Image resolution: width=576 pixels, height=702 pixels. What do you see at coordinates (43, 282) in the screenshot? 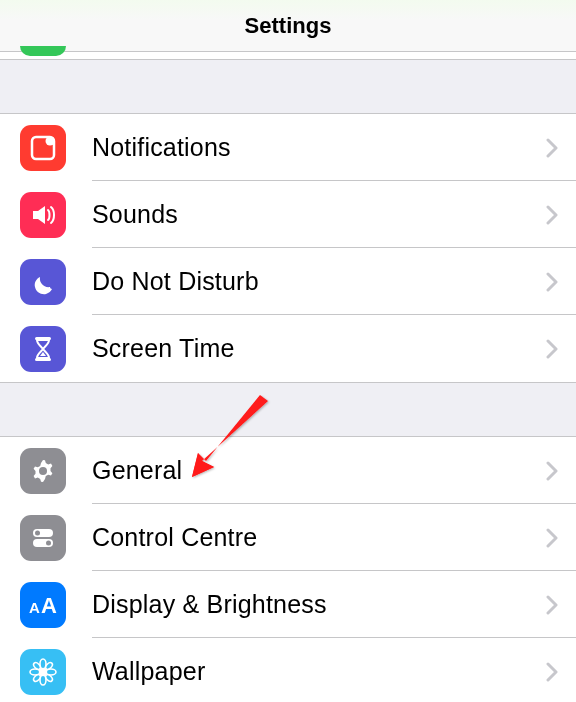
I see `moon-icon` at bounding box center [43, 282].